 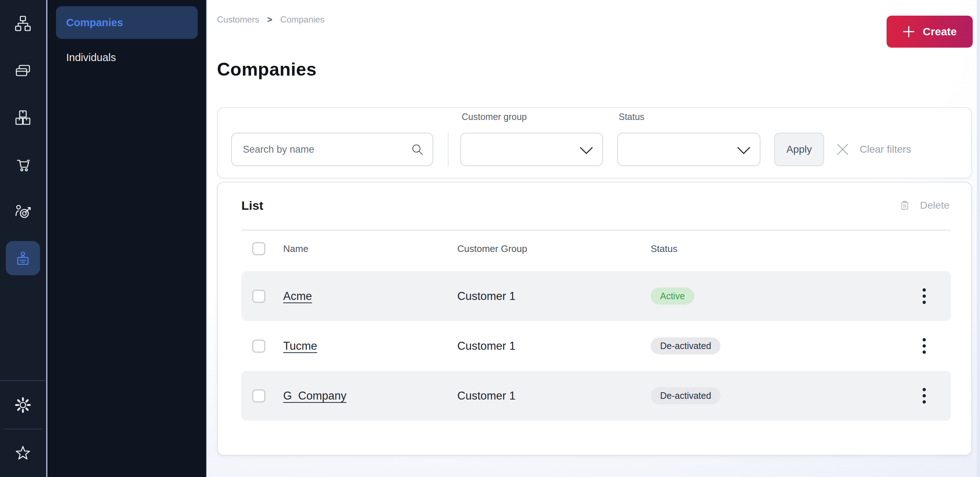 What do you see at coordinates (596, 396) in the screenshot?
I see `table-row: G Company Customer 1 De-activated` at bounding box center [596, 396].